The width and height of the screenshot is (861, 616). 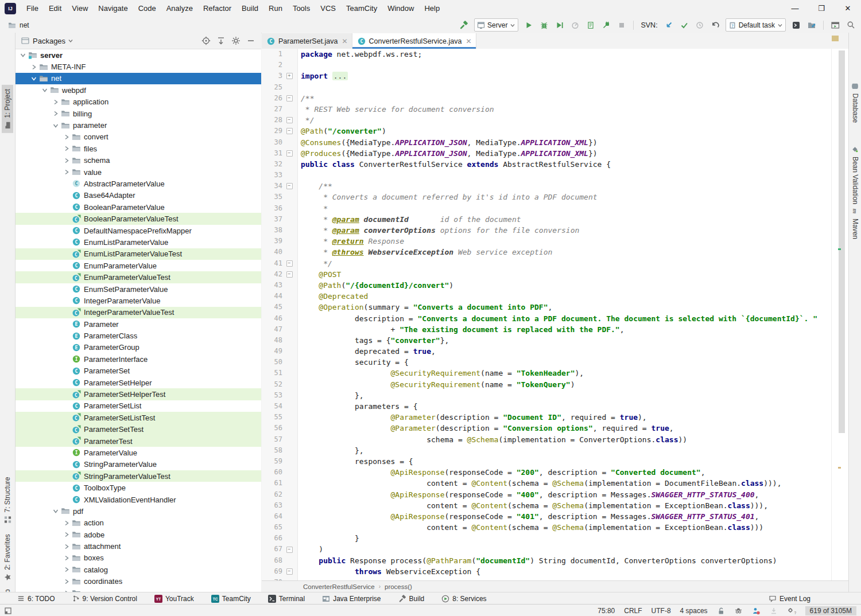 I want to click on run-config-select: Server, so click(x=496, y=25).